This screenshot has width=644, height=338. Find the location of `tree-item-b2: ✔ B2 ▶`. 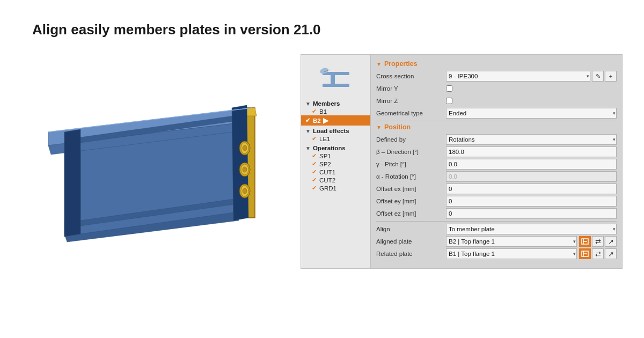

tree-item-b2: ✔ B2 ▶ is located at coordinates (336, 120).